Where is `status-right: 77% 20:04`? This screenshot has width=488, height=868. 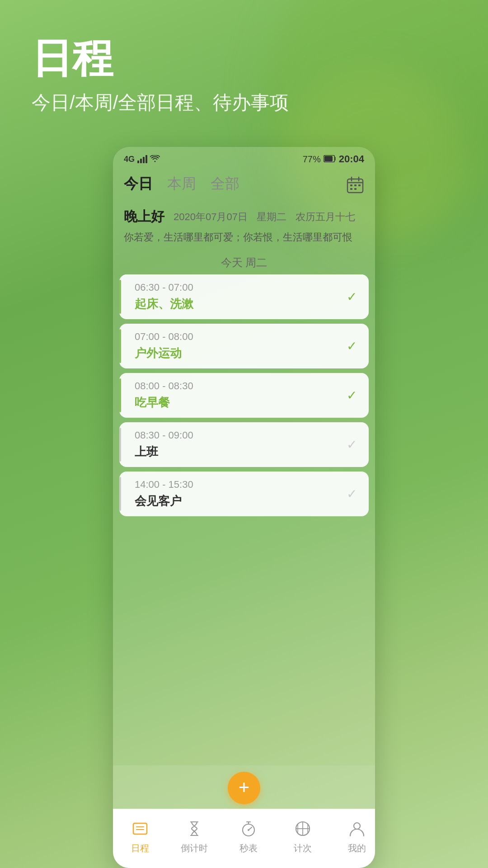 status-right: 77% 20:04 is located at coordinates (333, 159).